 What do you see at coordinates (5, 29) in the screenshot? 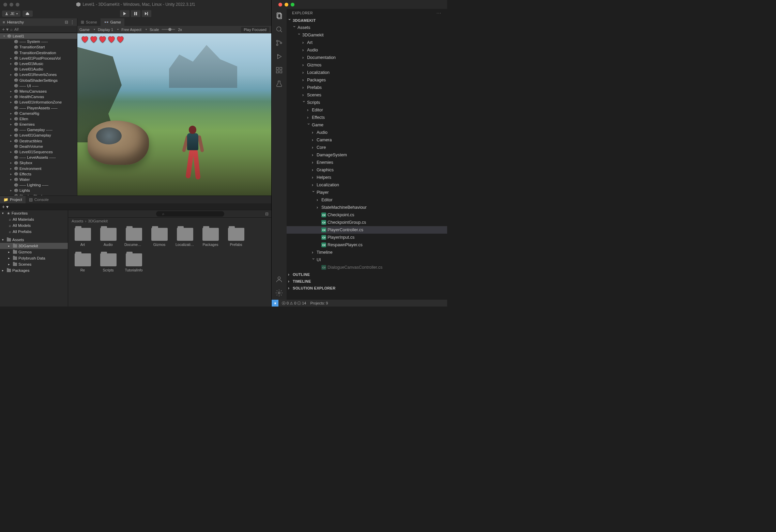
I see `create-dropdown: + ▾` at bounding box center [5, 29].